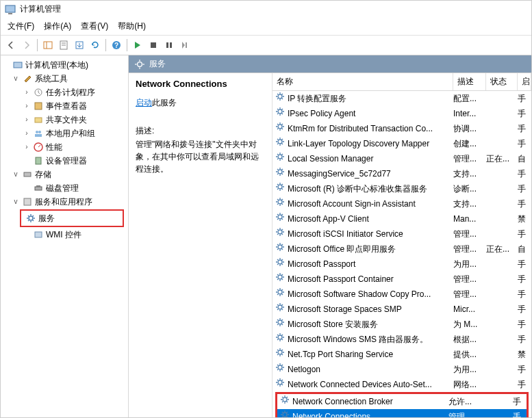 Image resolution: width=532 pixels, height=418 pixels. Describe the element at coordinates (116, 45) in the screenshot. I see `help-button: ?` at that location.